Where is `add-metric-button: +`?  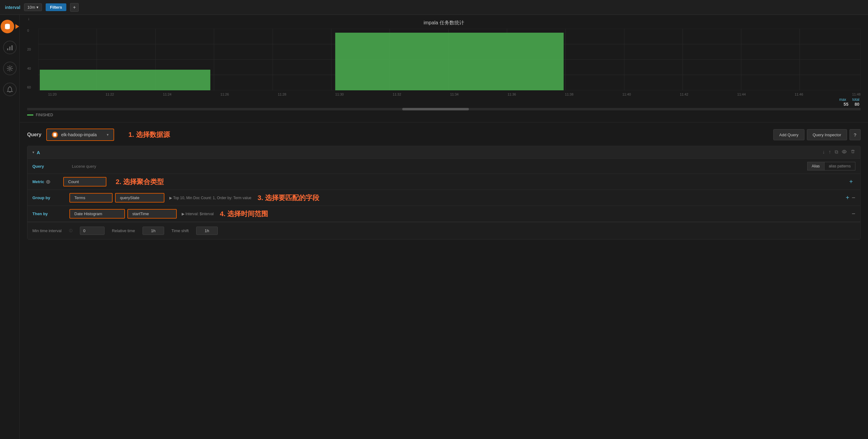 add-metric-button: + is located at coordinates (851, 182).